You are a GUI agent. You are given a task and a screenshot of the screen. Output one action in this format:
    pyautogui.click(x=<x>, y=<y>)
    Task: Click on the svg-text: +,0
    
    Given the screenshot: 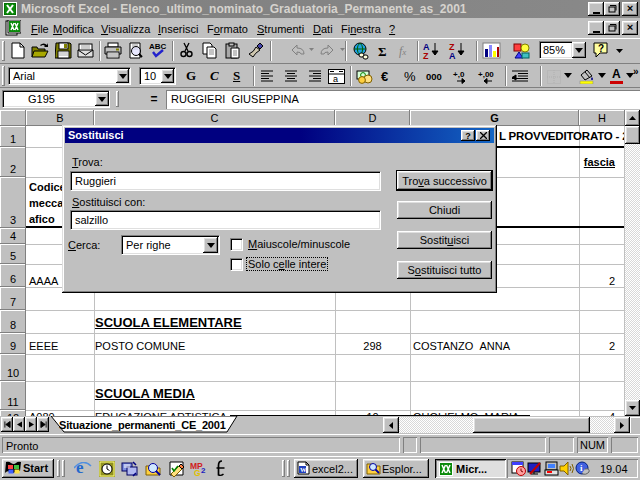 What is the action you would take?
    pyautogui.click(x=459, y=74)
    